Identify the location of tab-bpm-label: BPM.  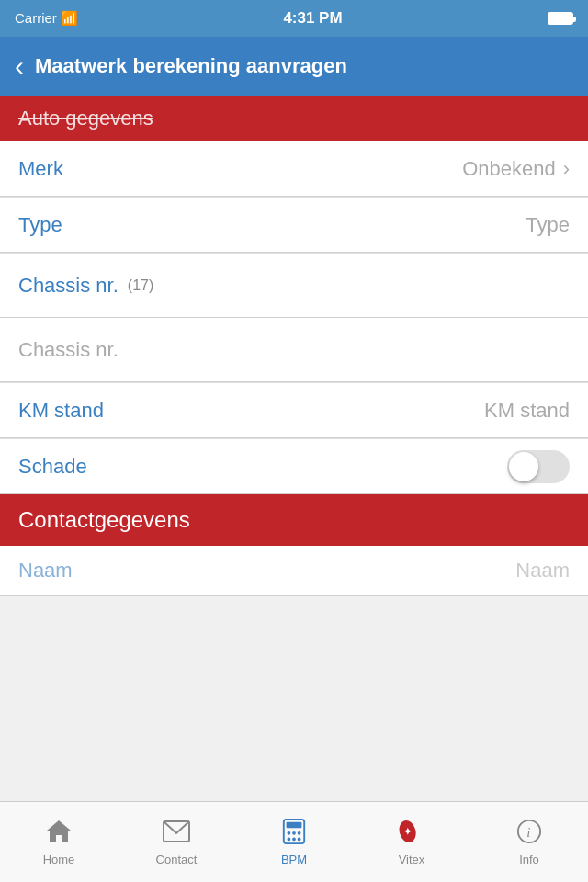
(294, 860).